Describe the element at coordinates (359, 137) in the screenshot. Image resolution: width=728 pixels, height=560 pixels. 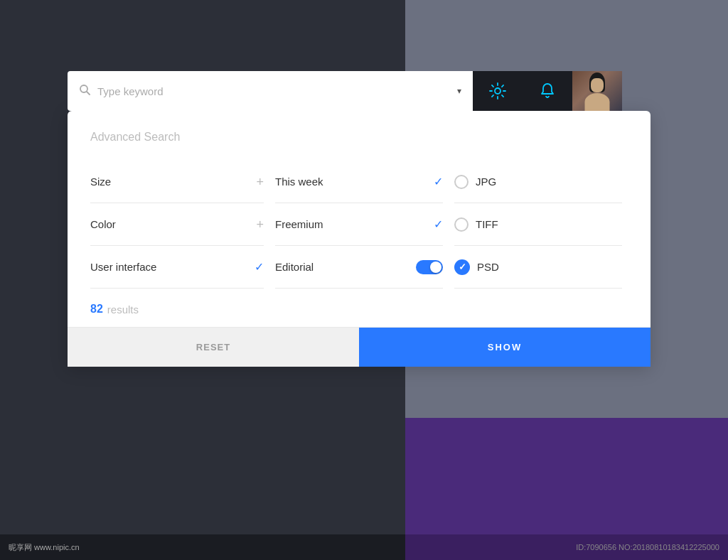
I see `card-title: Advanced Search` at that location.